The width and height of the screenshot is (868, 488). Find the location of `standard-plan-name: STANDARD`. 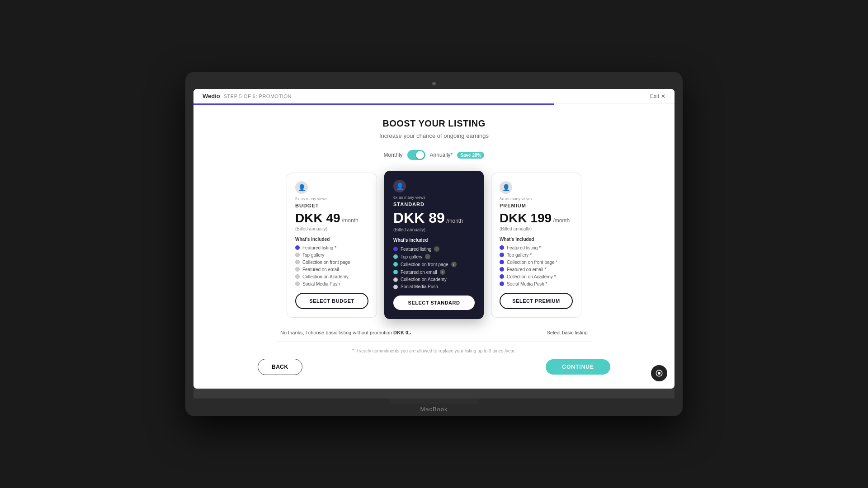

standard-plan-name: STANDARD is located at coordinates (434, 204).